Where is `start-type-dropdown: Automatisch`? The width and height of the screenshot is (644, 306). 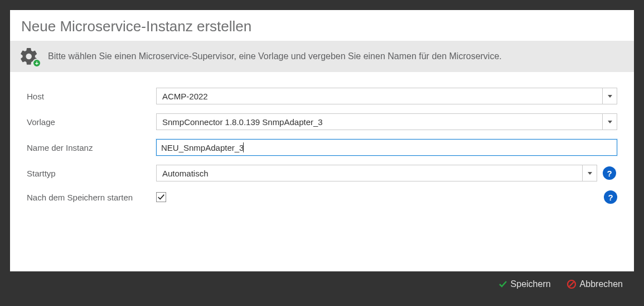
start-type-dropdown: Automatisch is located at coordinates (377, 173).